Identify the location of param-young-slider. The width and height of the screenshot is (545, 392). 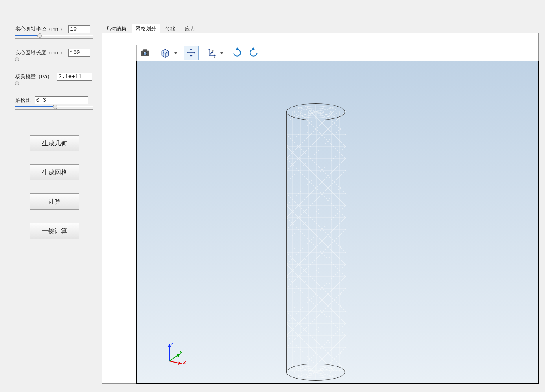
(54, 83).